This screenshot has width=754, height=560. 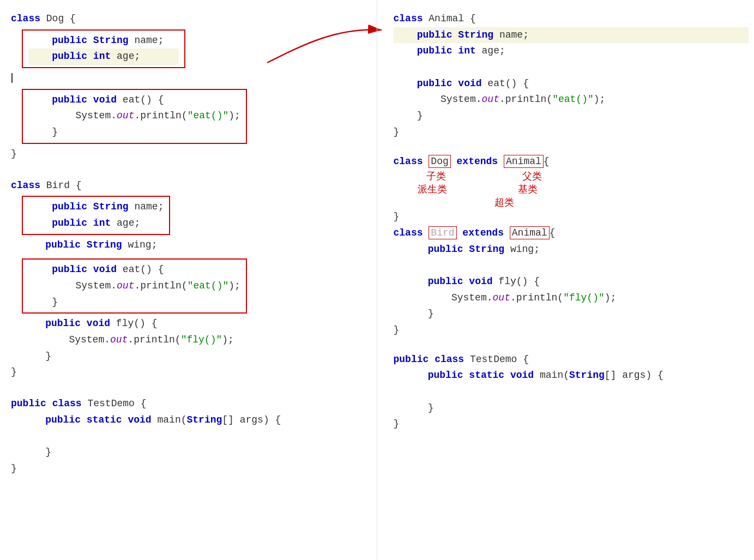 What do you see at coordinates (96, 224) in the screenshot?
I see `bird-age-field: public int age;` at bounding box center [96, 224].